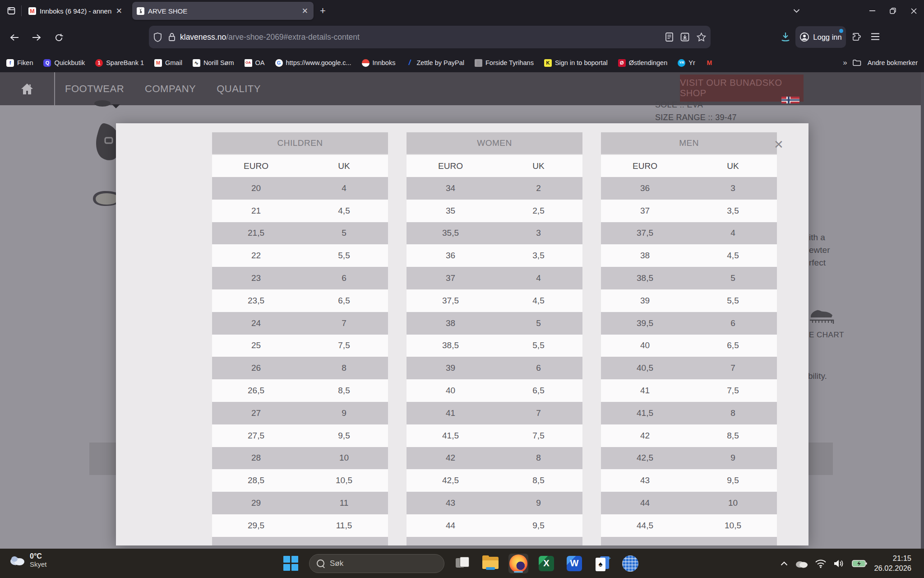 The image size is (924, 578). Describe the element at coordinates (323, 11) in the screenshot. I see `new-tab-button: +` at that location.